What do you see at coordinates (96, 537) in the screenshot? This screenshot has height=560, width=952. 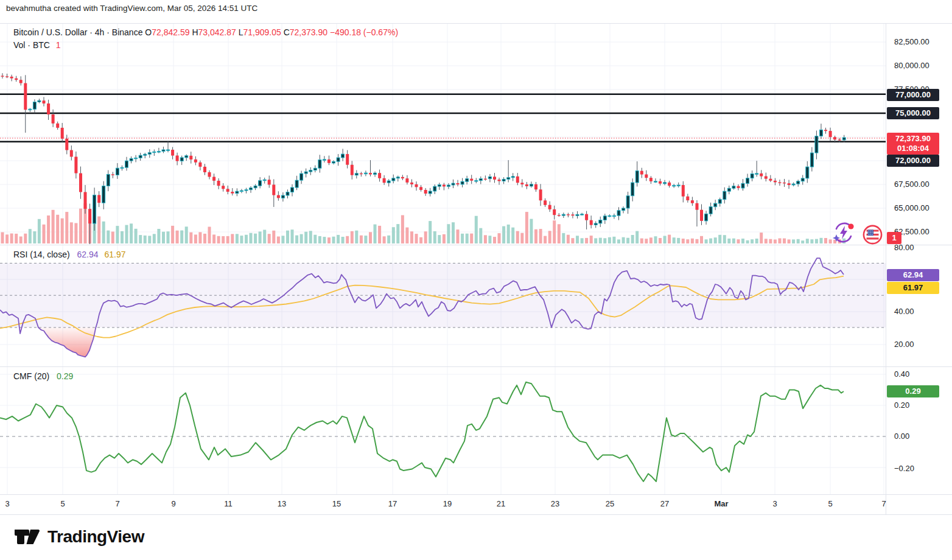 I see `tradingview-logo-text: TradingView` at bounding box center [96, 537].